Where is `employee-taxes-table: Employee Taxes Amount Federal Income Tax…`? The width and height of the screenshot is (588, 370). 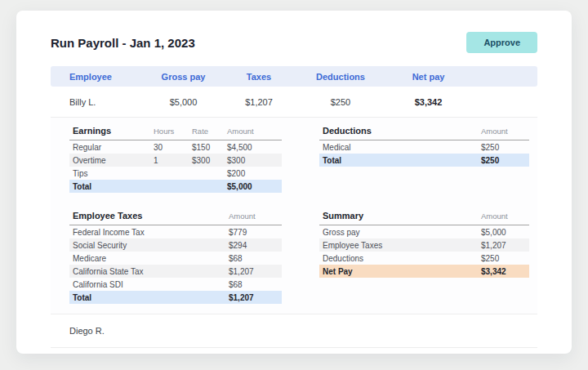 employee-taxes-table: Employee Taxes Amount Federal Income Tax… is located at coordinates (176, 257).